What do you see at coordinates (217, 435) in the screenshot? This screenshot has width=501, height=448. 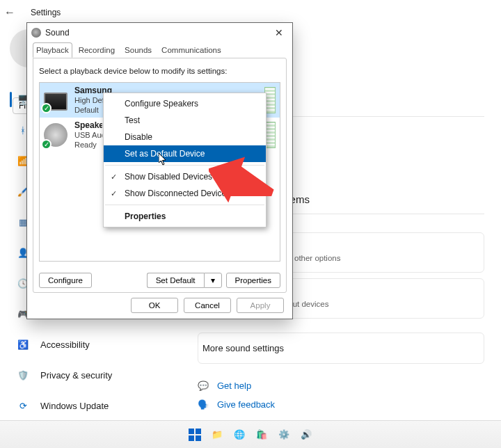 I see `tb-explorer-icon: 📁` at bounding box center [217, 435].